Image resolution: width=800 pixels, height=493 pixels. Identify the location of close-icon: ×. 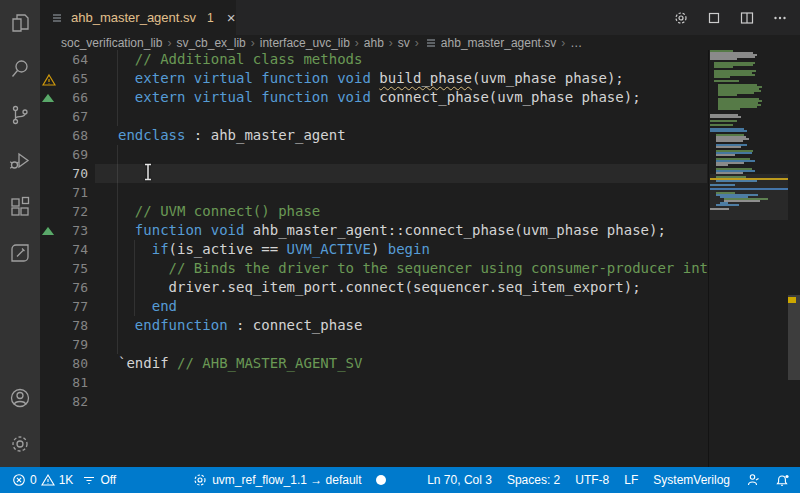
(232, 18).